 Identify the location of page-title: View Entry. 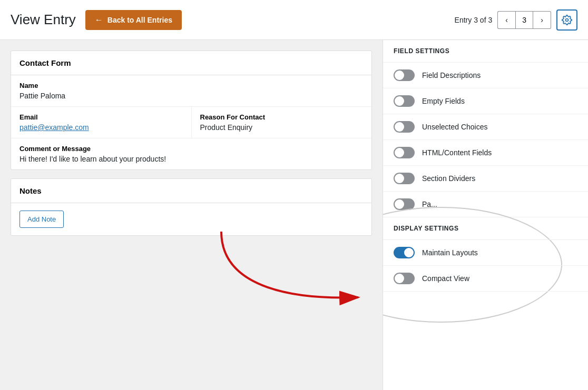
(43, 20).